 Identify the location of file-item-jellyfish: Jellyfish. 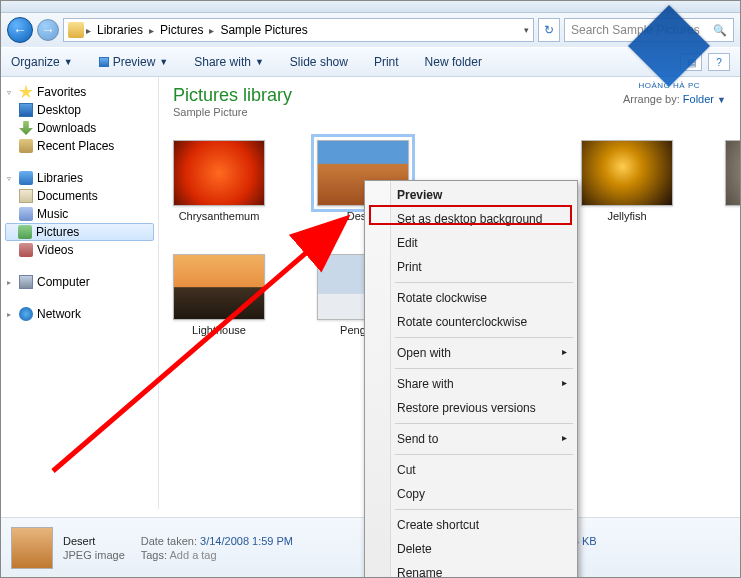
(627, 181).